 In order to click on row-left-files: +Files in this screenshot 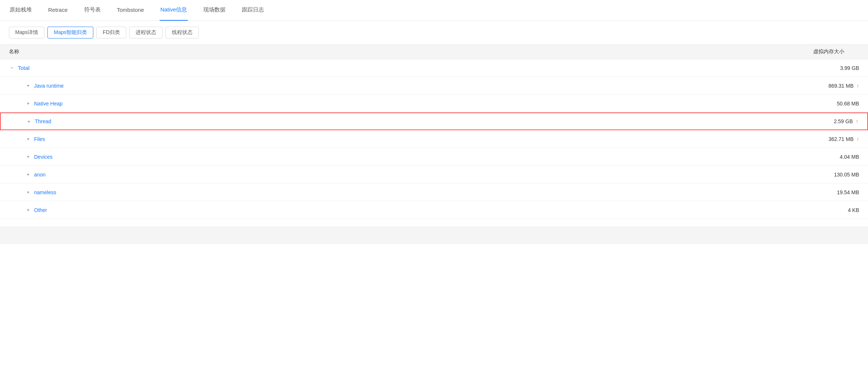, I will do `click(27, 139)`.